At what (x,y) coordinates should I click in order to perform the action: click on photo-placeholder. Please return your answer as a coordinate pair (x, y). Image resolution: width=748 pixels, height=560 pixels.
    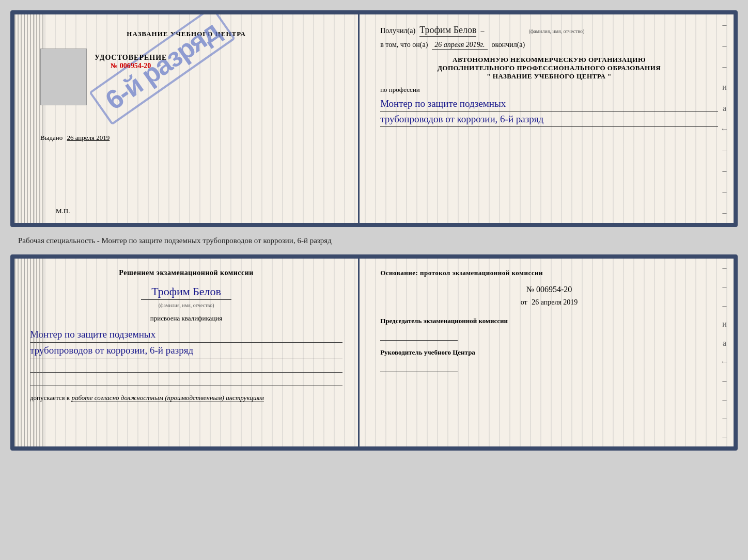
    Looking at the image, I should click on (64, 77).